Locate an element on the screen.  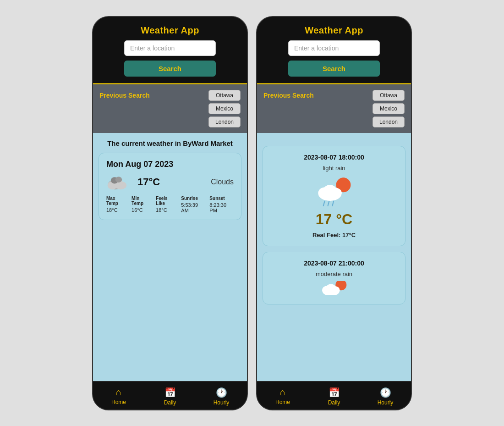
nav-daily-label-2: Daily is located at coordinates (334, 403).